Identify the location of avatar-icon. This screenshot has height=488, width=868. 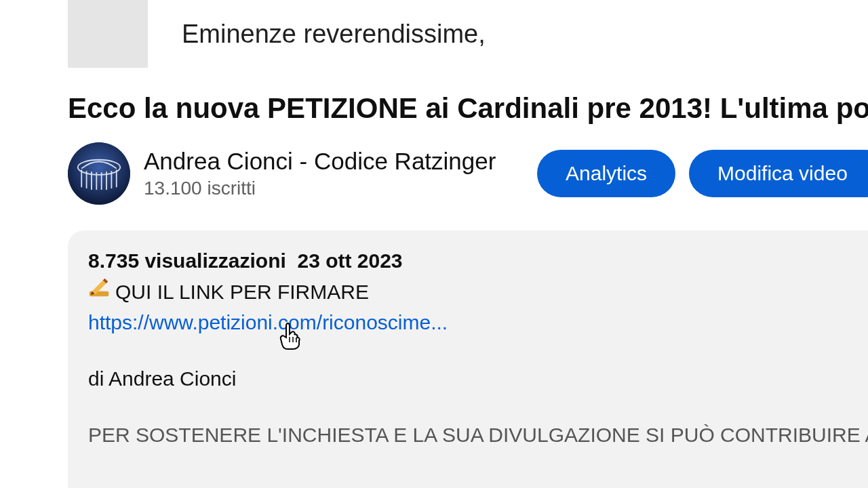
(99, 174).